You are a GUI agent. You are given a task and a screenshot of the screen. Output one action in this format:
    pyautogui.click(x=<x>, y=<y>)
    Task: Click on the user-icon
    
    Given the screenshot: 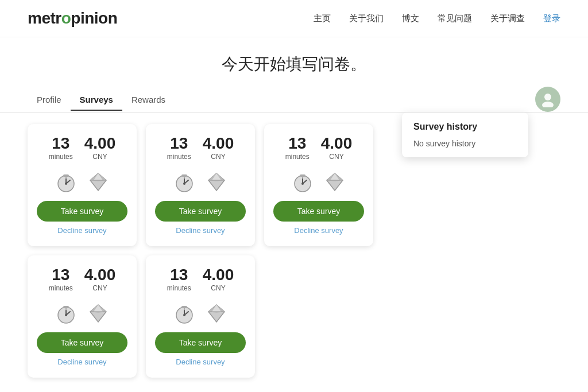 What is the action you would take?
    pyautogui.click(x=548, y=99)
    